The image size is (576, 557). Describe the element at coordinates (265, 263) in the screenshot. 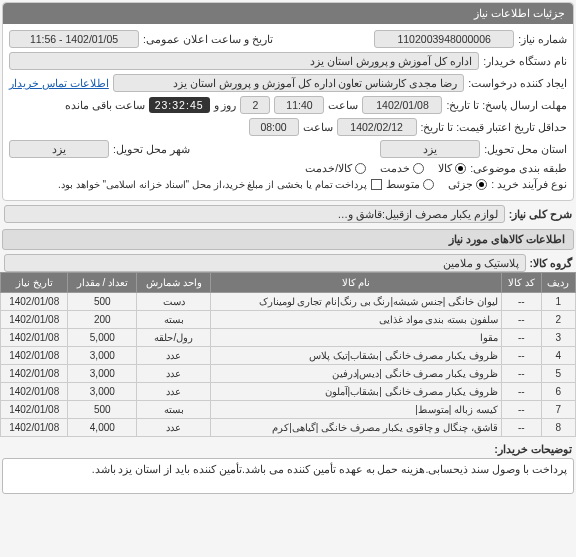

I see `group-value: پلاستیک و ملامین` at that location.